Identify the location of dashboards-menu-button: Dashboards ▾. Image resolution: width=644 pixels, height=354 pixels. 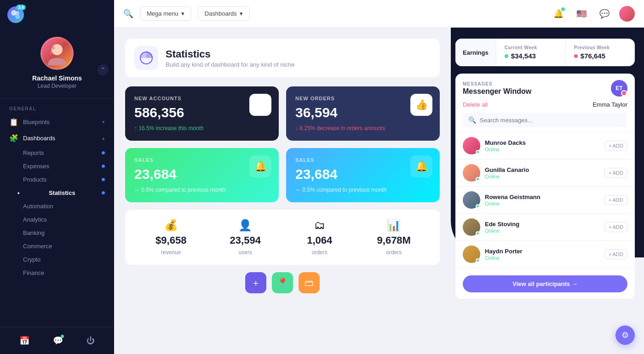
(224, 14).